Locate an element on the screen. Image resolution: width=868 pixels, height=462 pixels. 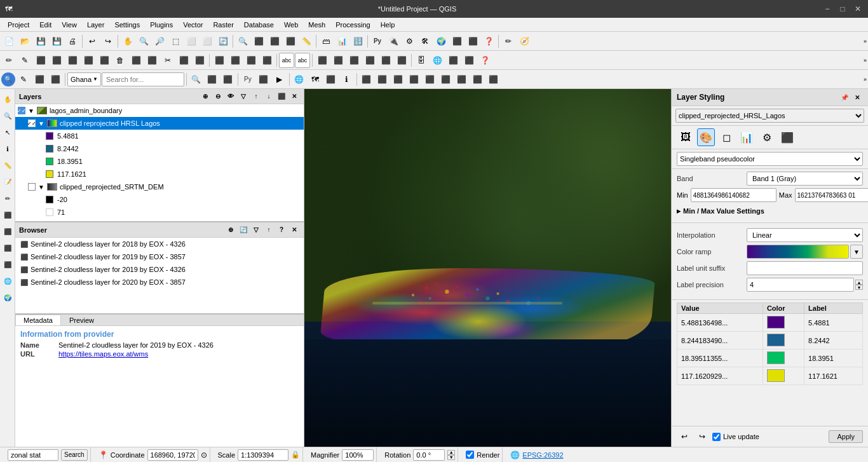
location-options-button: ⬛ is located at coordinates (55, 79).